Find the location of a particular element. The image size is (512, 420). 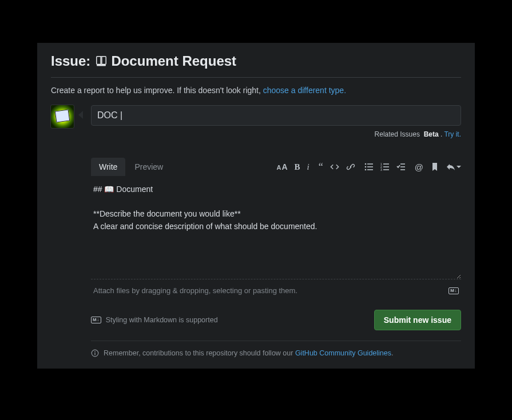

title-prefix: Issue: is located at coordinates (71, 61).